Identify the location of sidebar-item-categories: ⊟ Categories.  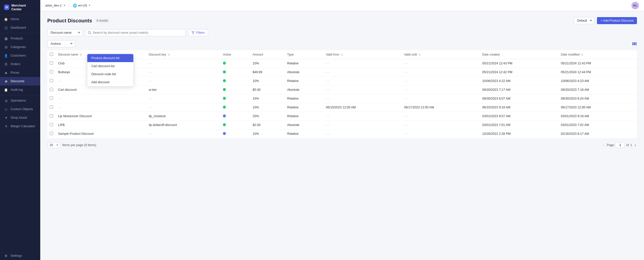
(20, 47).